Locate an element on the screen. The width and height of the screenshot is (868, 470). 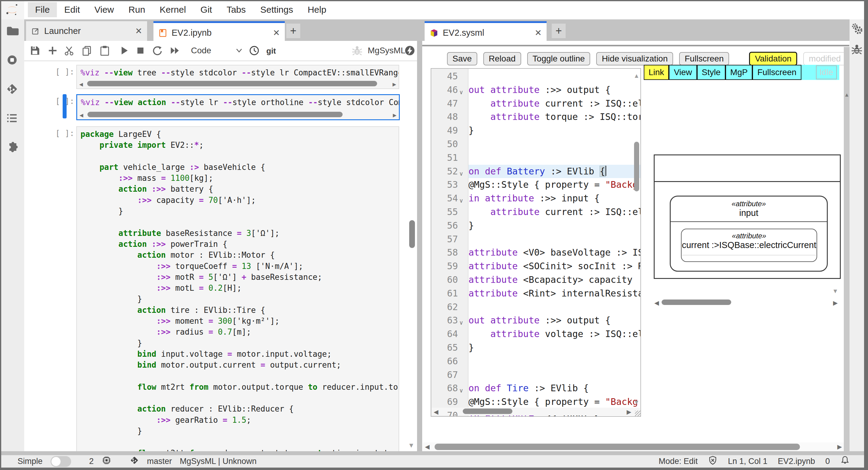
viz-horizontal-scrollbar: ◀ ▶ is located at coordinates (746, 303).